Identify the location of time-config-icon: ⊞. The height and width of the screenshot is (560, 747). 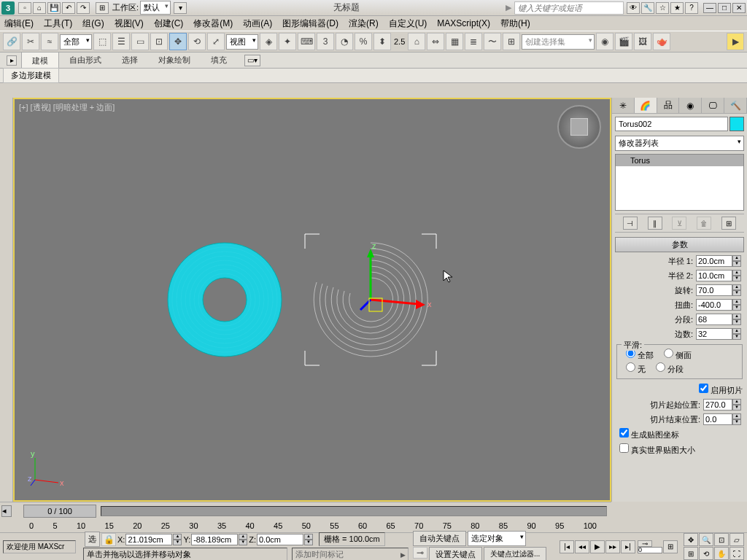
(670, 547).